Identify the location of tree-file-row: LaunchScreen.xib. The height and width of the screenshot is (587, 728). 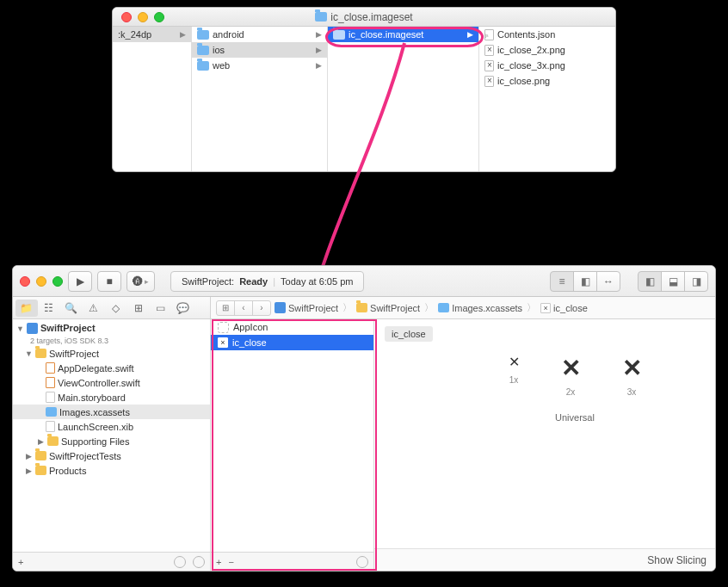
(112, 427).